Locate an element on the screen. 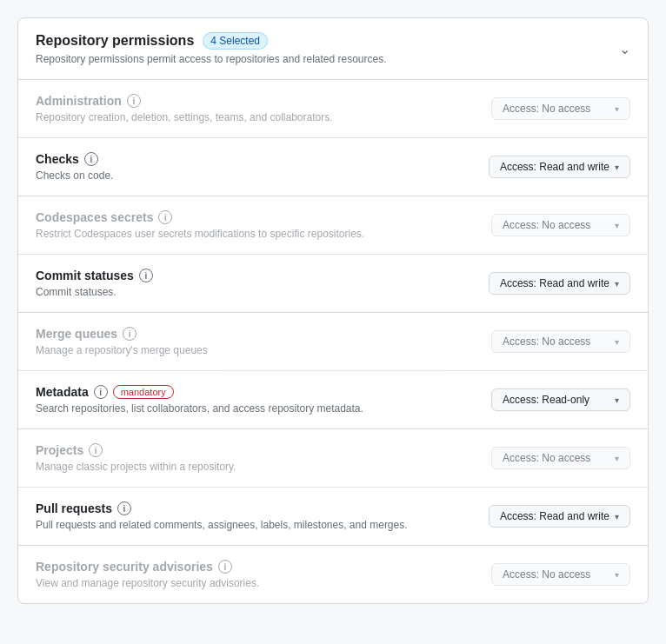  card-subtitle: Repository permissions permit access to … is located at coordinates (211, 59).